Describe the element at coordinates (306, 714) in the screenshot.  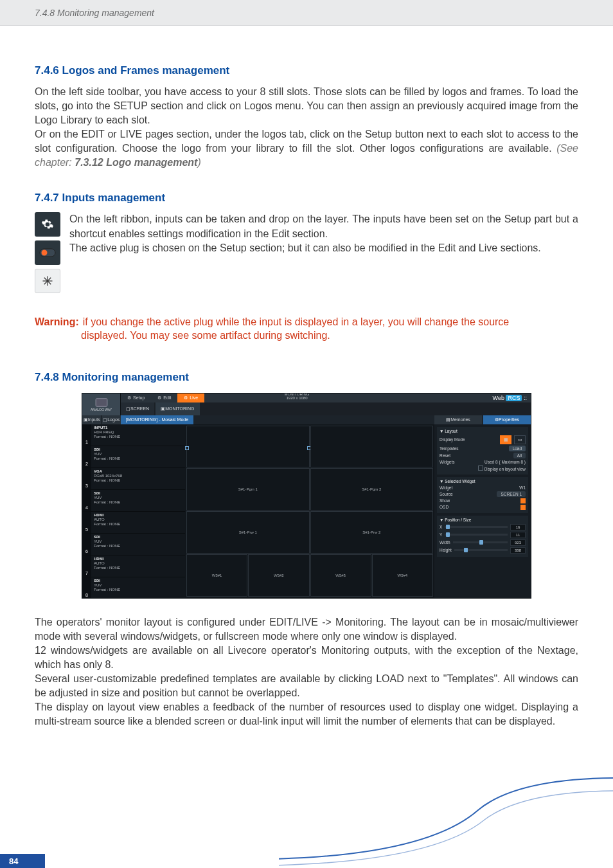
I see `para-748-4: The display on layout view enables a fee…` at that location.